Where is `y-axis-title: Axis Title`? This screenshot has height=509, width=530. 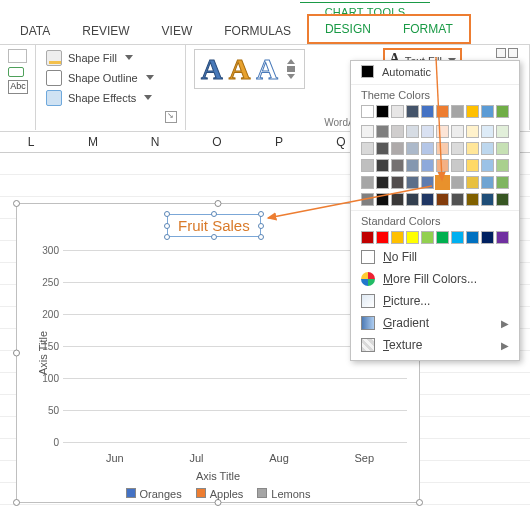
y-axis-title: Axis Title is located at coordinates (43, 353).